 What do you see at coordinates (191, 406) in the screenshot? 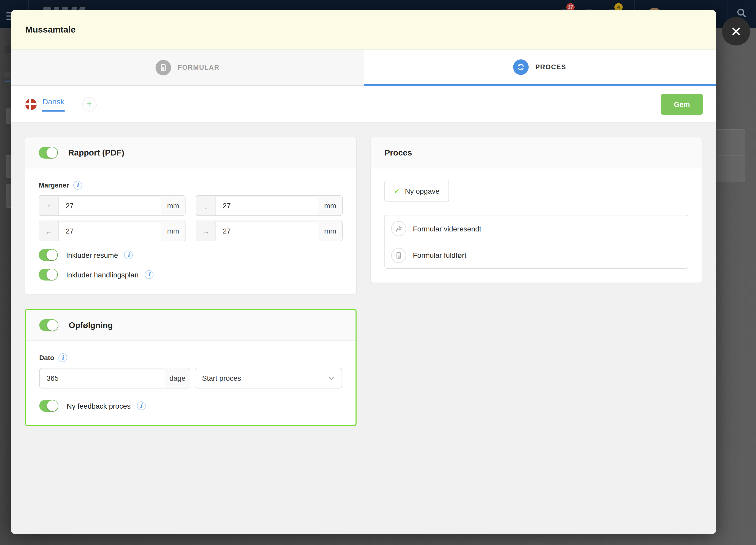
I see `new-feedback-row: Ny feedback proces i` at bounding box center [191, 406].